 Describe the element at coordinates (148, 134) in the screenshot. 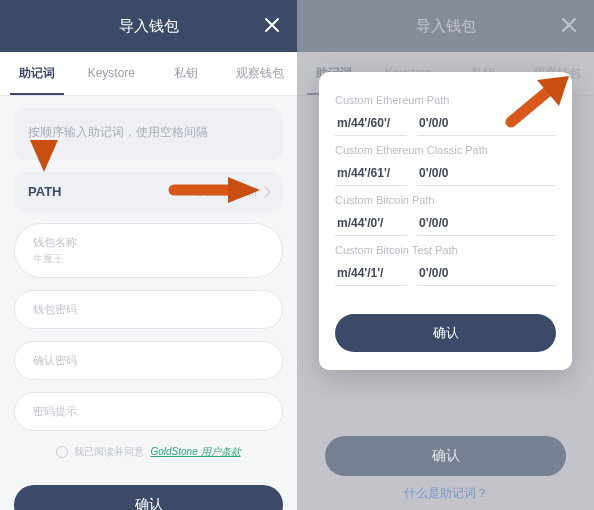

I see `mnemonic-input: 按顺序输入助记词，使用空格间隔` at that location.